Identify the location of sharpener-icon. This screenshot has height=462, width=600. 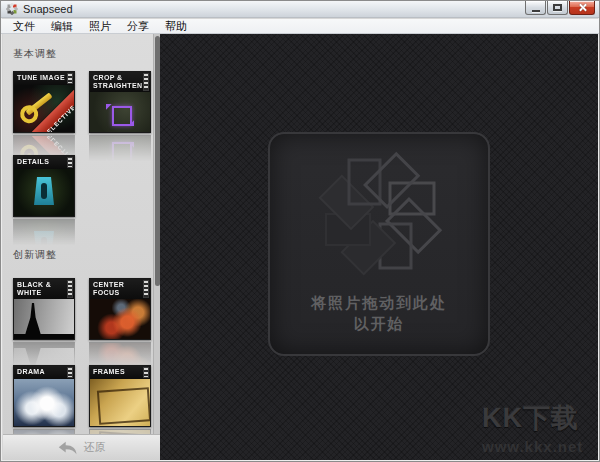
(44, 191).